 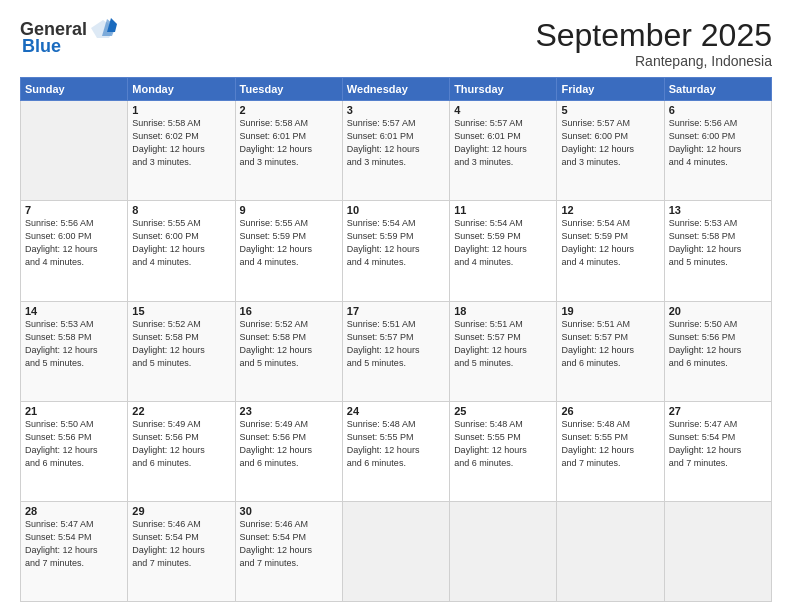 What do you see at coordinates (74, 210) in the screenshot?
I see `day-number: 7` at bounding box center [74, 210].